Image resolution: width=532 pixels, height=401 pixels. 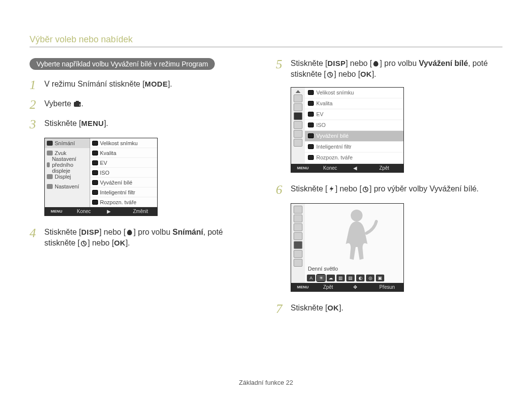 I want to click on page-title: Výběr voleb nebo nabídek, so click(x=266, y=41).